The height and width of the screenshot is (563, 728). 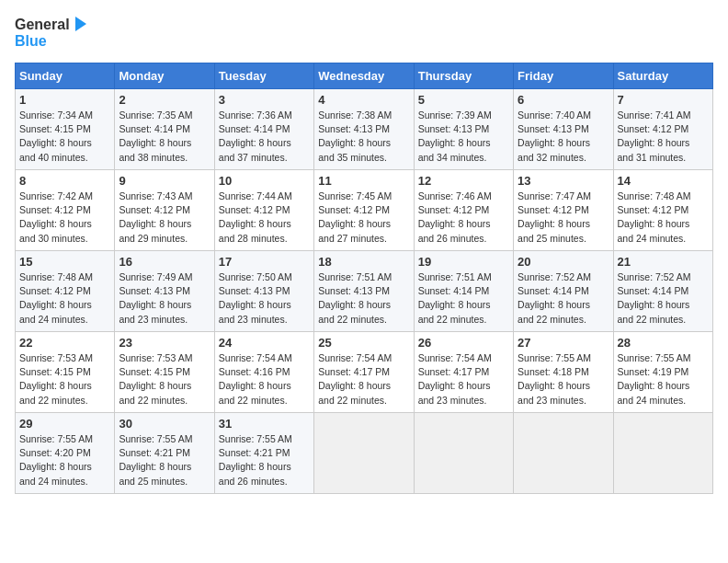 I want to click on calendar-cell: 12Sunrise: 7:46 AMSunset: 4:12 PMDayligh…, so click(x=463, y=211).